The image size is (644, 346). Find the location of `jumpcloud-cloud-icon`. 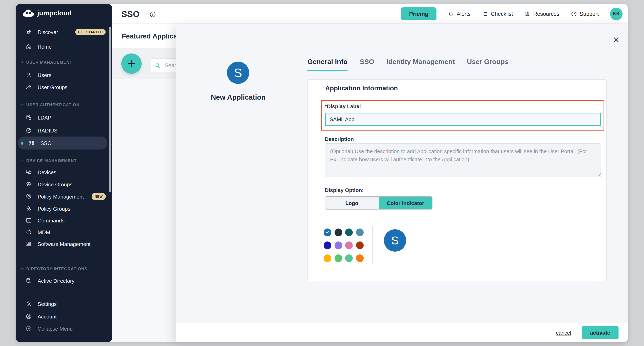

jumpcloud-cloud-icon is located at coordinates (28, 13).